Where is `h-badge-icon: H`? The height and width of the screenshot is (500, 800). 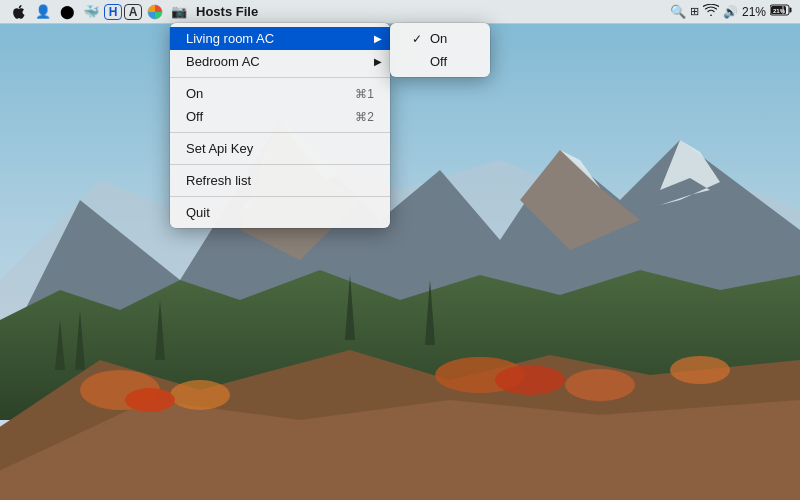
h-badge-icon: H is located at coordinates (113, 12).